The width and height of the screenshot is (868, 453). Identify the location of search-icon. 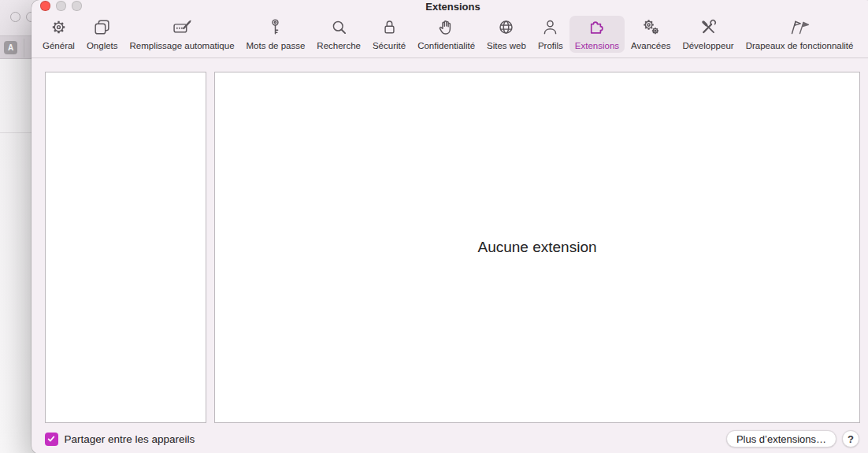
(339, 28).